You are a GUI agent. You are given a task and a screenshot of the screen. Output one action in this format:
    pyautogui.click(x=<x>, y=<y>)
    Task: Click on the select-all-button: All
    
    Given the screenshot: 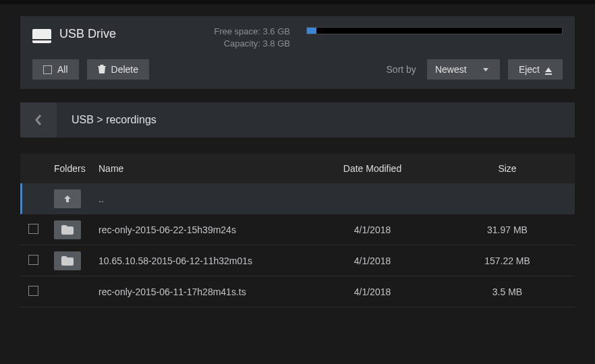 What is the action you would take?
    pyautogui.click(x=55, y=69)
    